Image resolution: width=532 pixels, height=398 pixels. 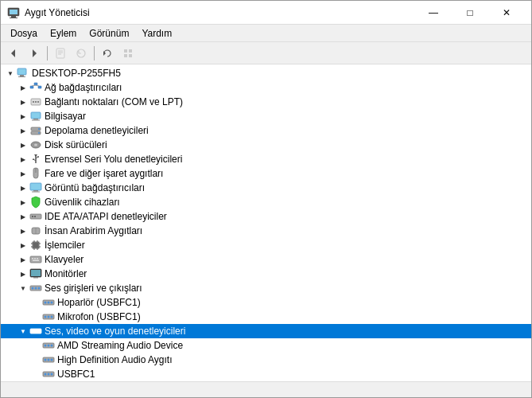 What do you see at coordinates (36, 259) in the screenshot?
I see `icon-keyboard` at bounding box center [36, 259].